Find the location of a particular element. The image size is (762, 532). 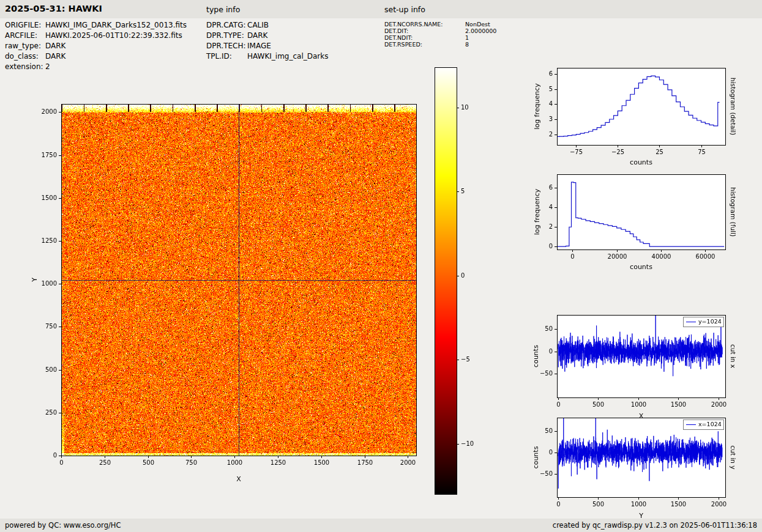

field-label: ARCFILE: is located at coordinates (25, 35).